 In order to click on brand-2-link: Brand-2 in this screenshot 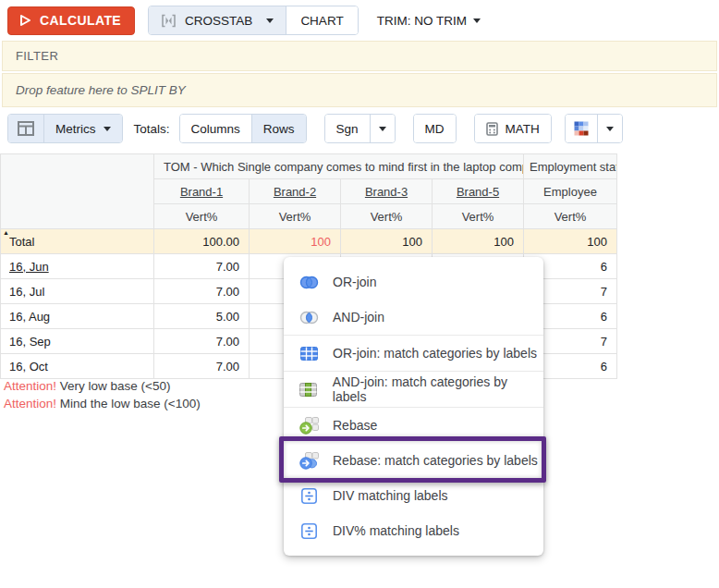, I will do `click(295, 192)`.